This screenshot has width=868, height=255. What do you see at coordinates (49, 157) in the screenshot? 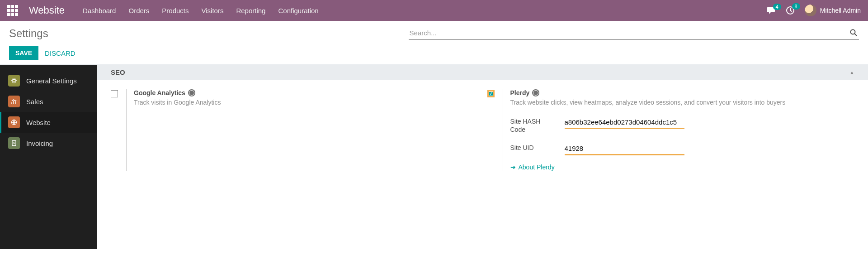
I see `settings-sidebar: General Settings Sales Website $ Invoici…` at bounding box center [49, 157].